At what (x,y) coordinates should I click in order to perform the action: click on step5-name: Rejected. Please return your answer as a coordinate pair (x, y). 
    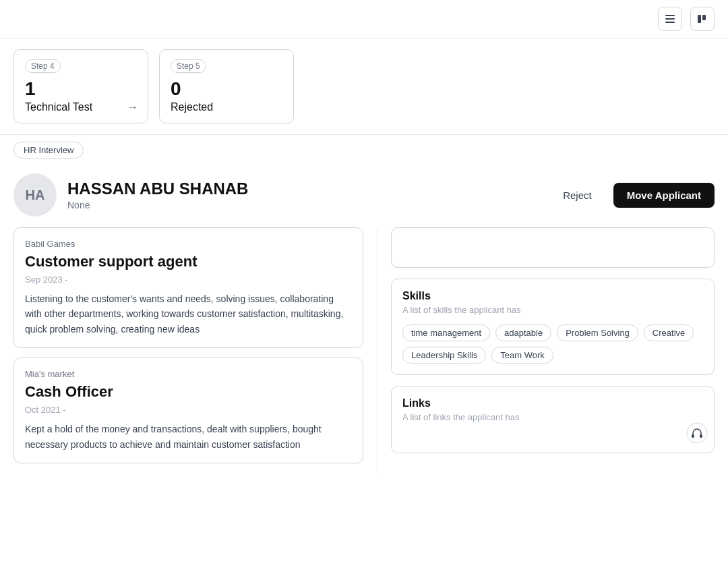
    Looking at the image, I should click on (226, 107).